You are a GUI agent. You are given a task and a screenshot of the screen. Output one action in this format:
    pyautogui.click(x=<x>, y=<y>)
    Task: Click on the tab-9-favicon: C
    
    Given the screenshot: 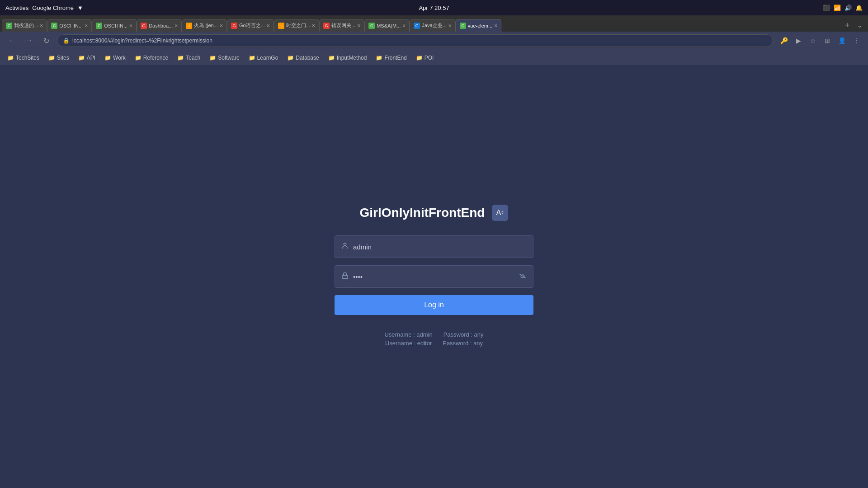 What is the action you would take?
    pyautogui.click(x=372, y=26)
    